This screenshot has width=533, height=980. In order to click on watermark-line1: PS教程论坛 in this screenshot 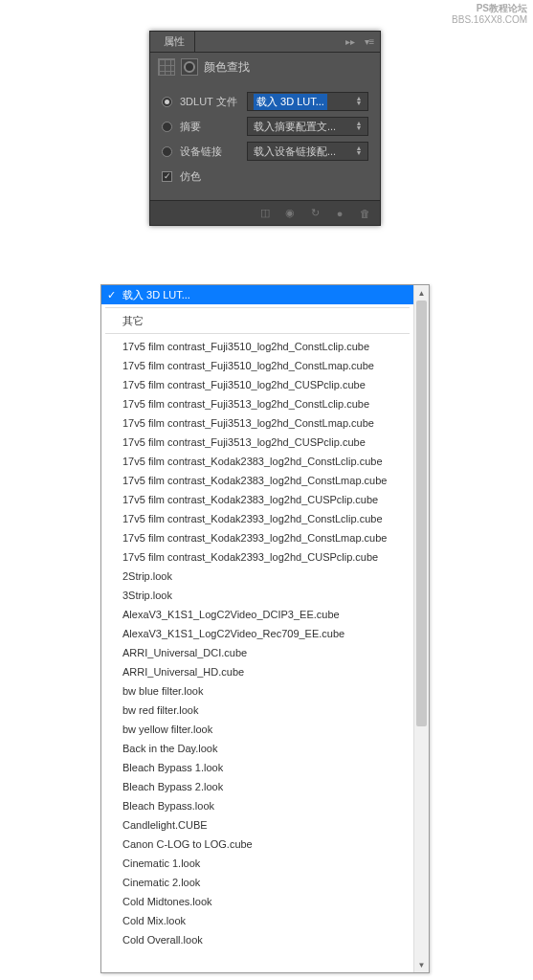, I will do `click(490, 9)`.